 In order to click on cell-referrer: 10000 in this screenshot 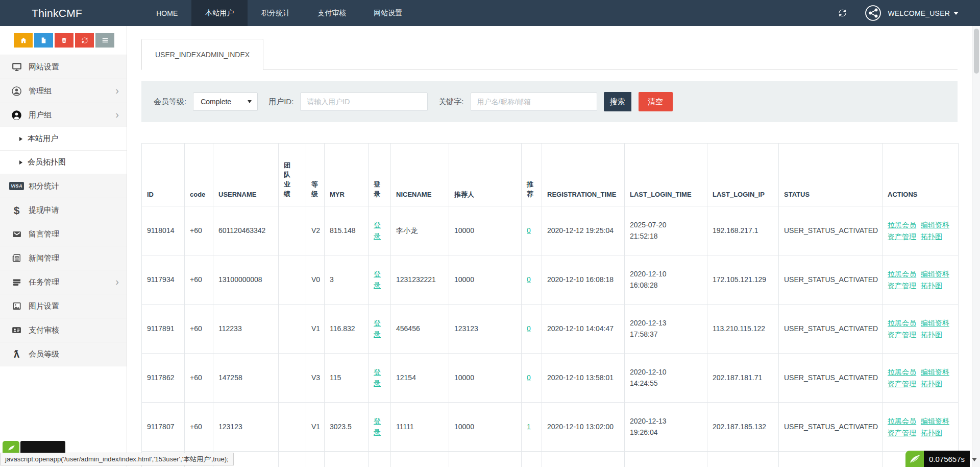, I will do `click(485, 378)`.